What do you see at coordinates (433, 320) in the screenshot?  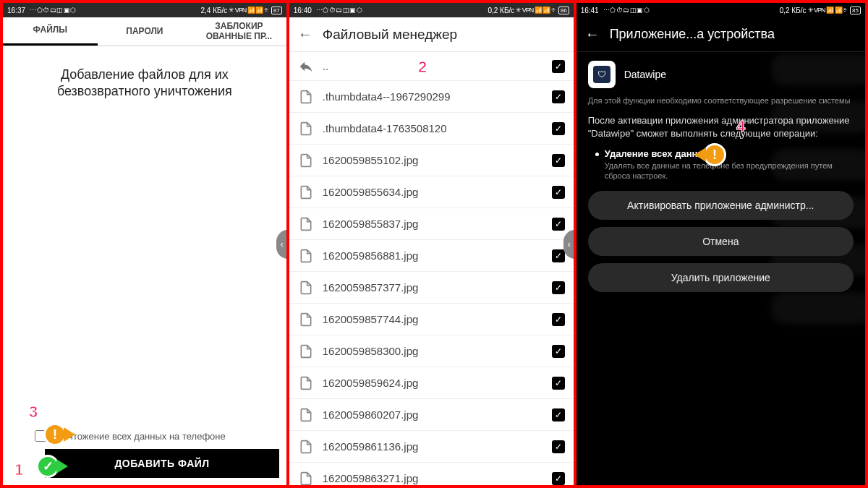 I see `file-name: 1620059857744.jpg` at bounding box center [433, 320].